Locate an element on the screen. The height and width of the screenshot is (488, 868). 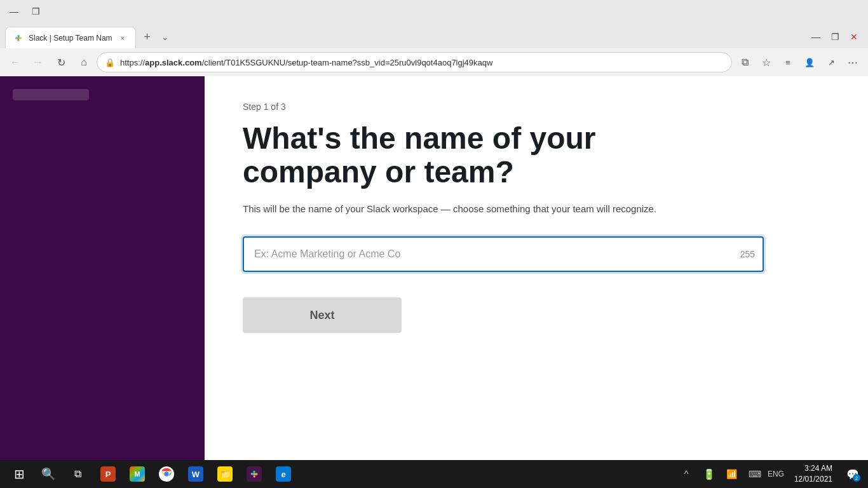
split-view-button: ⧉ is located at coordinates (745, 62).